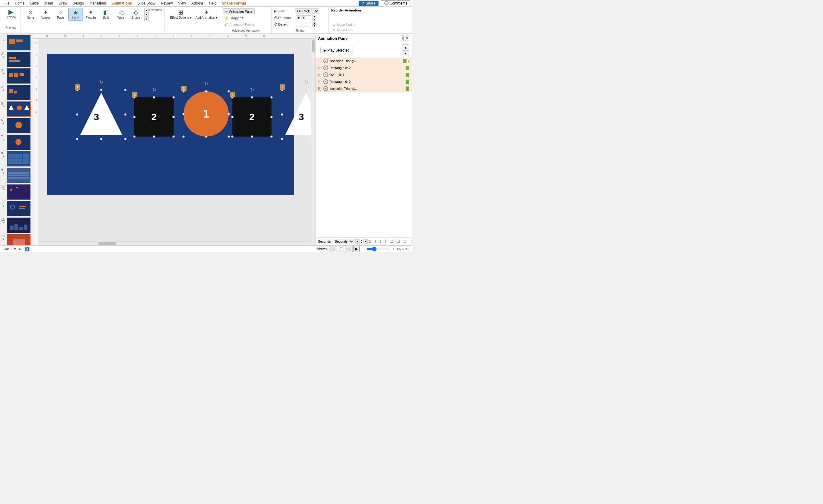 This screenshot has width=823, height=504. What do you see at coordinates (252, 90) in the screenshot?
I see `rotate-handle-4: ↻` at bounding box center [252, 90].